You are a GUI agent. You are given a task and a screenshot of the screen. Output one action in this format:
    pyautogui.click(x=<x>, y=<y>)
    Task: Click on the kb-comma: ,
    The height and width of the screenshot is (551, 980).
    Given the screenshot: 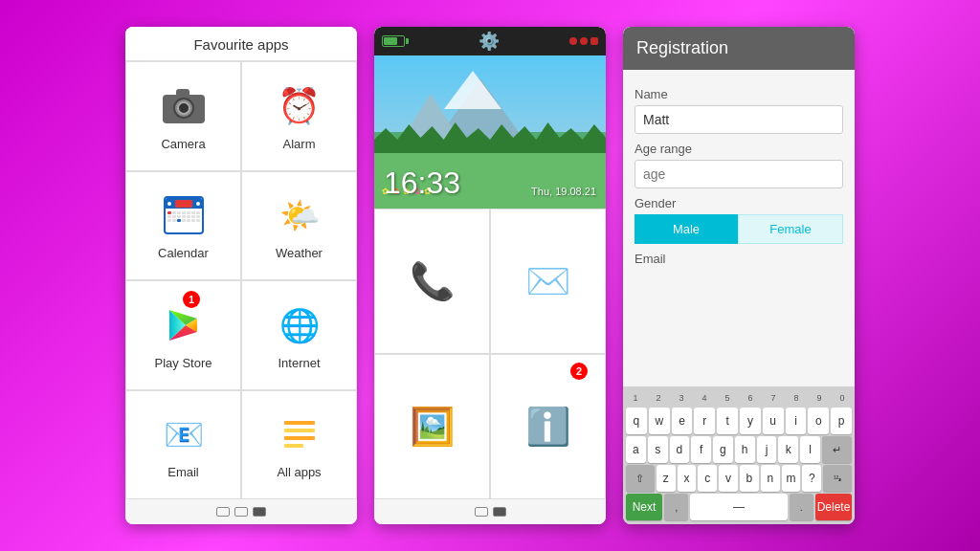 What is the action you would take?
    pyautogui.click(x=676, y=507)
    